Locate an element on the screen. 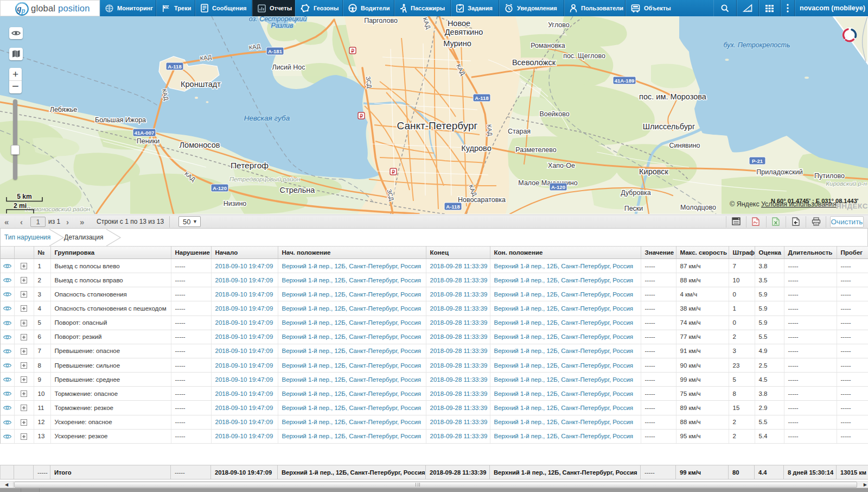 The width and height of the screenshot is (868, 492). svg-text: Санкт-Петербург is located at coordinates (437, 126).